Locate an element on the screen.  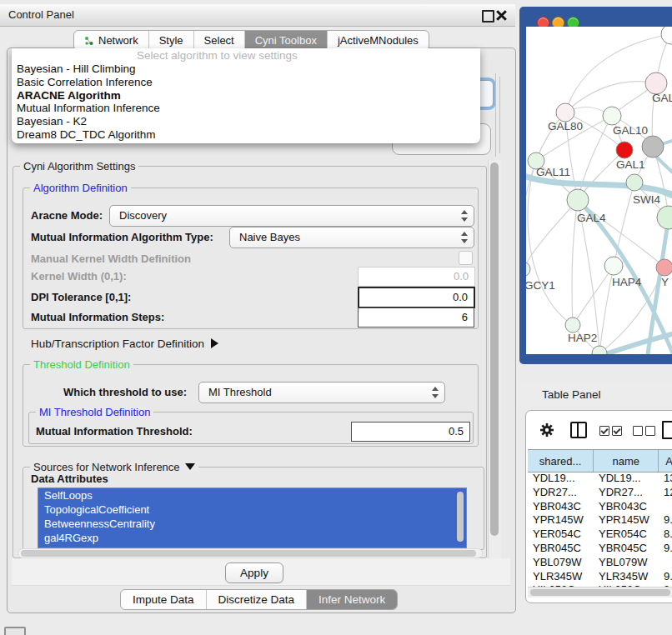
table-row: YLR345WYLR345W9. is located at coordinates (600, 577).